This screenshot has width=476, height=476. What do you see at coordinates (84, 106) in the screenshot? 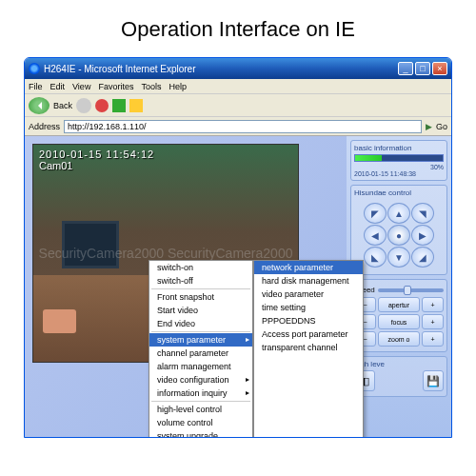
I see `forward-button` at bounding box center [84, 106].